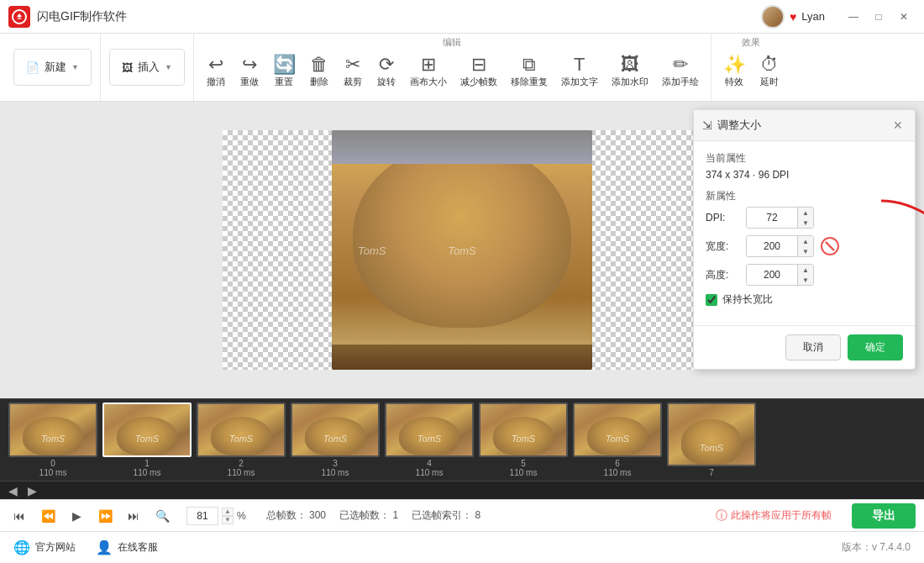 The height and width of the screenshot is (563, 924). What do you see at coordinates (813, 17) in the screenshot?
I see `username: Lyan` at bounding box center [813, 17].